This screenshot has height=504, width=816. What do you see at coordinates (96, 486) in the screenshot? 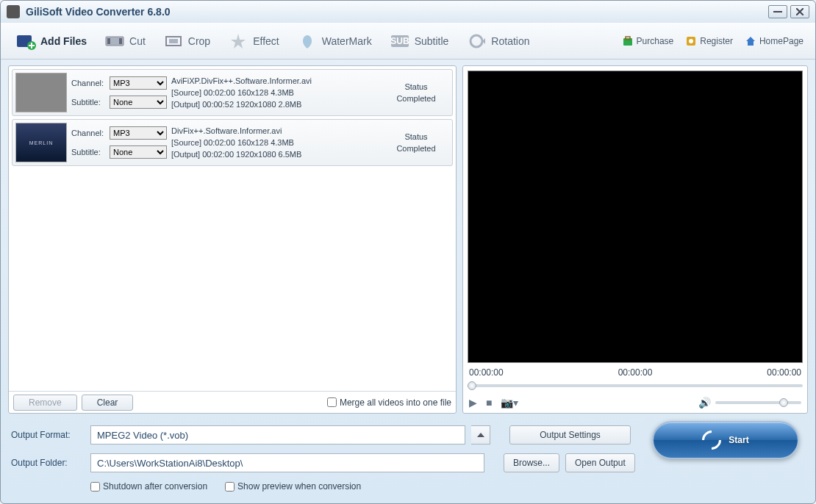
I see `shutdown-checkbox-input` at bounding box center [96, 486].